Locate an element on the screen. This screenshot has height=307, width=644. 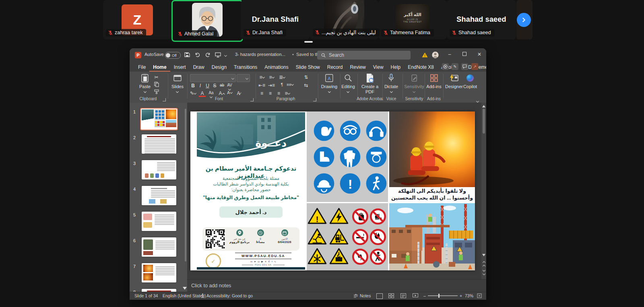
quickaccess-chevron-icon is located at coordinates (225, 56).